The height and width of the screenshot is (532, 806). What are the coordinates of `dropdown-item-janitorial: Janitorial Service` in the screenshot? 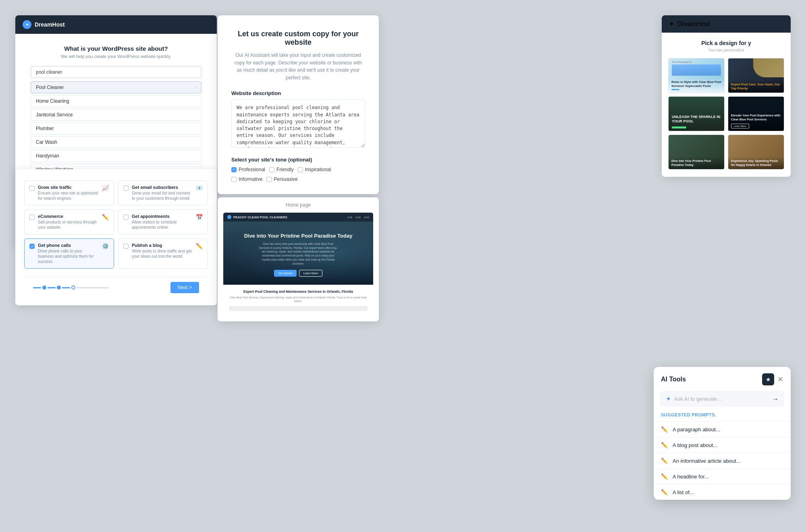 It's located at (116, 115).